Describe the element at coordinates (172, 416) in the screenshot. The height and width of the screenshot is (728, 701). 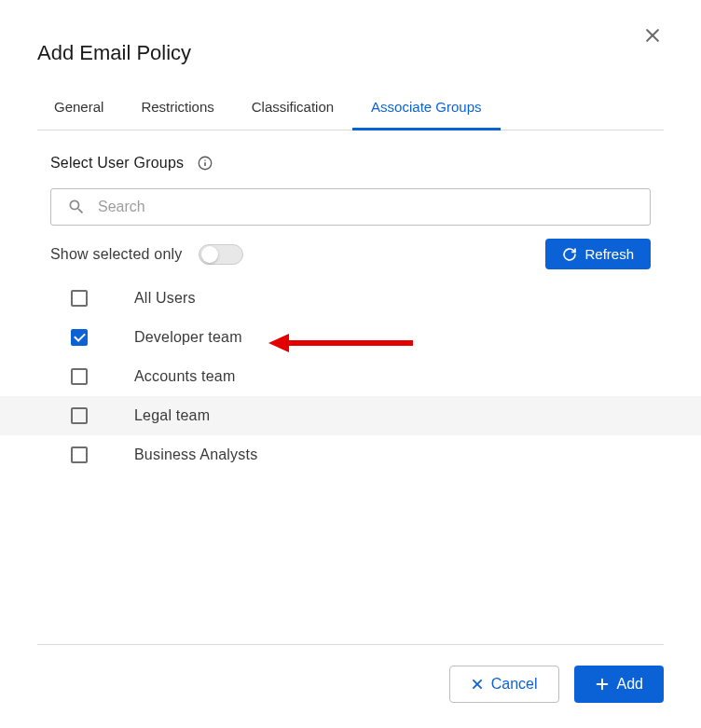
I see `group-label: Legal team` at that location.